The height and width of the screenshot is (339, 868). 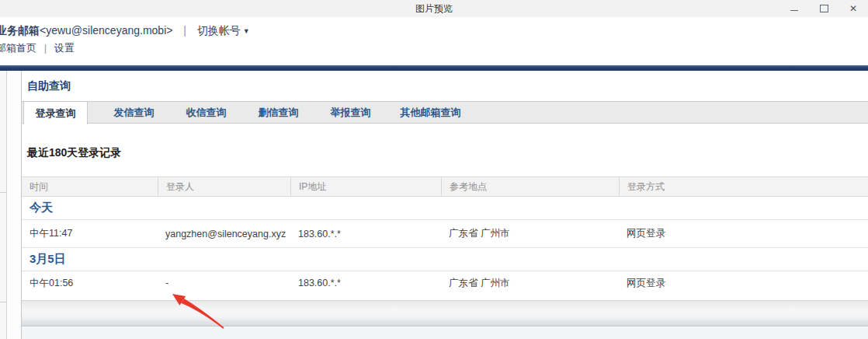 What do you see at coordinates (824, 9) in the screenshot?
I see `window-controls: ✕` at bounding box center [824, 9].